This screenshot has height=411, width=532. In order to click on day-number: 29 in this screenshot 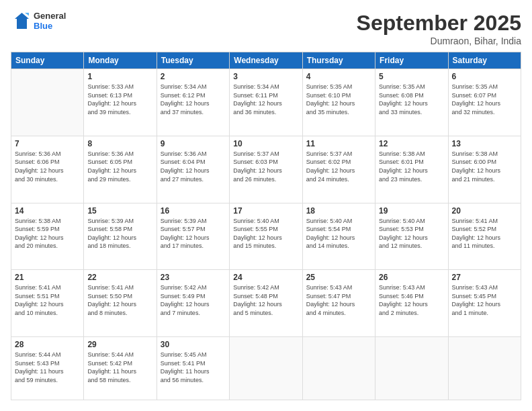, I will do `click(120, 345)`.